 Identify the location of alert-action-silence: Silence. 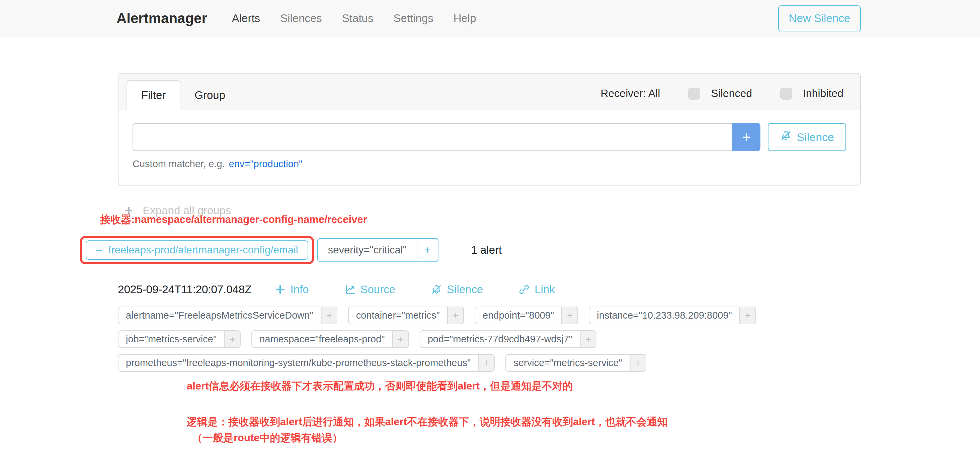
(457, 290).